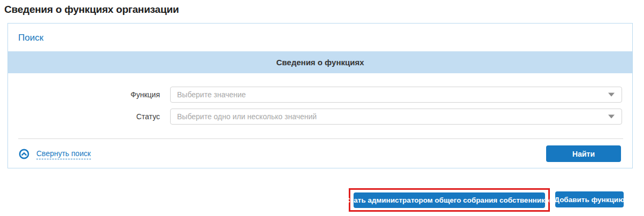 Image resolution: width=644 pixels, height=216 pixels. I want to click on page-title: Сведения о функциях организации, so click(91, 10).